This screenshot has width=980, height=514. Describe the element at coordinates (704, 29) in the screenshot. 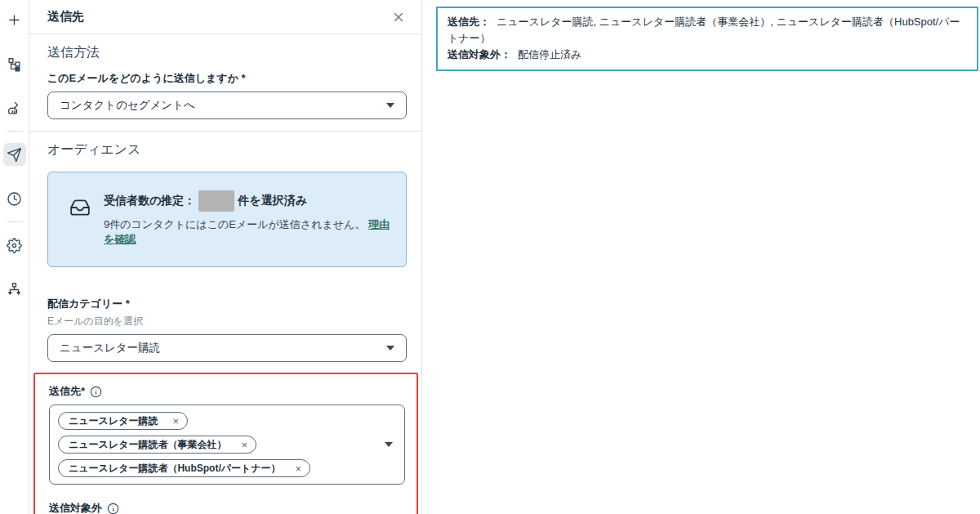

I see `summary-to-value: ニュースレター購読, ニュースレター購読者（事業会社）, ニュースレター購読者（…` at that location.